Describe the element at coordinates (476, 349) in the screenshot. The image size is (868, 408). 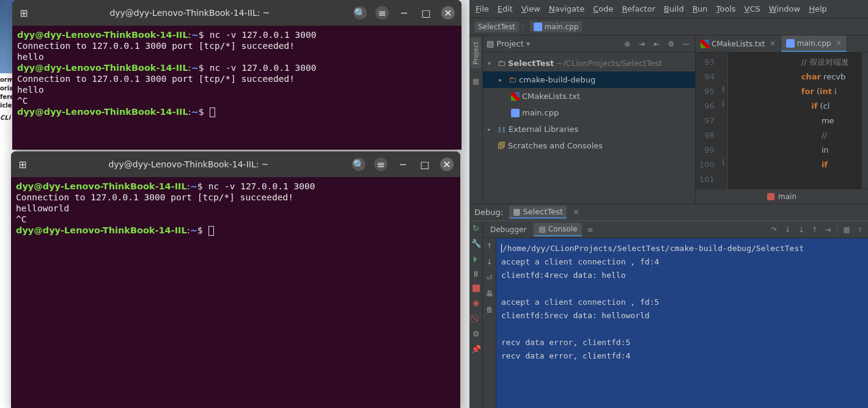
I see `pin-icon: 📌` at that location.